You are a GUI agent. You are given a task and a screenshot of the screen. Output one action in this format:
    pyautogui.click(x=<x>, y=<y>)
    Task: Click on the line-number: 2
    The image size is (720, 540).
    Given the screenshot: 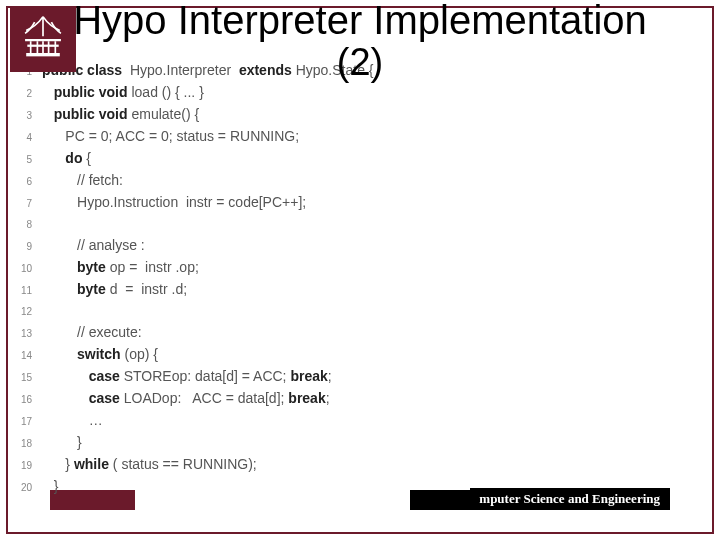 What is the action you would take?
    pyautogui.click(x=26, y=94)
    